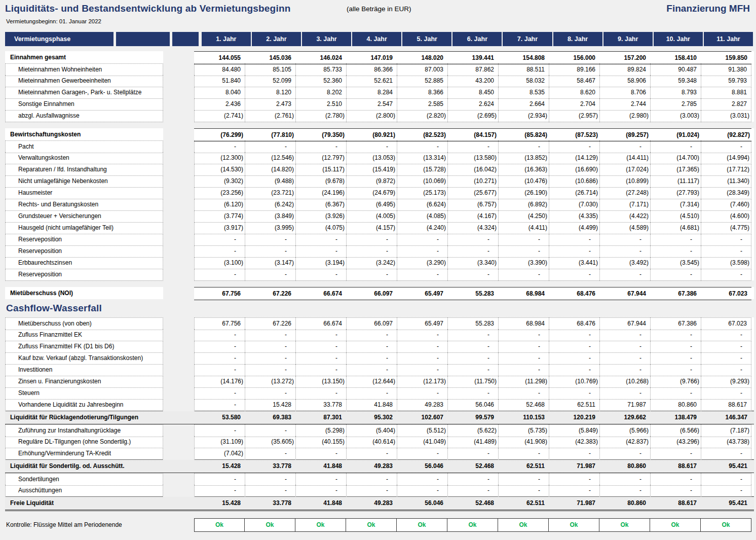 This screenshot has height=540, width=756. I want to click on value-cell: 158.410, so click(675, 58).